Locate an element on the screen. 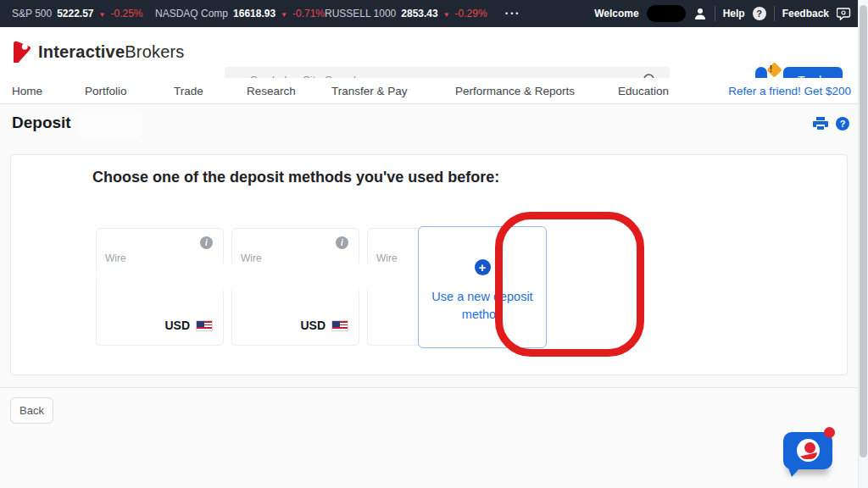  redacted-account-selector is located at coordinates (109, 124).